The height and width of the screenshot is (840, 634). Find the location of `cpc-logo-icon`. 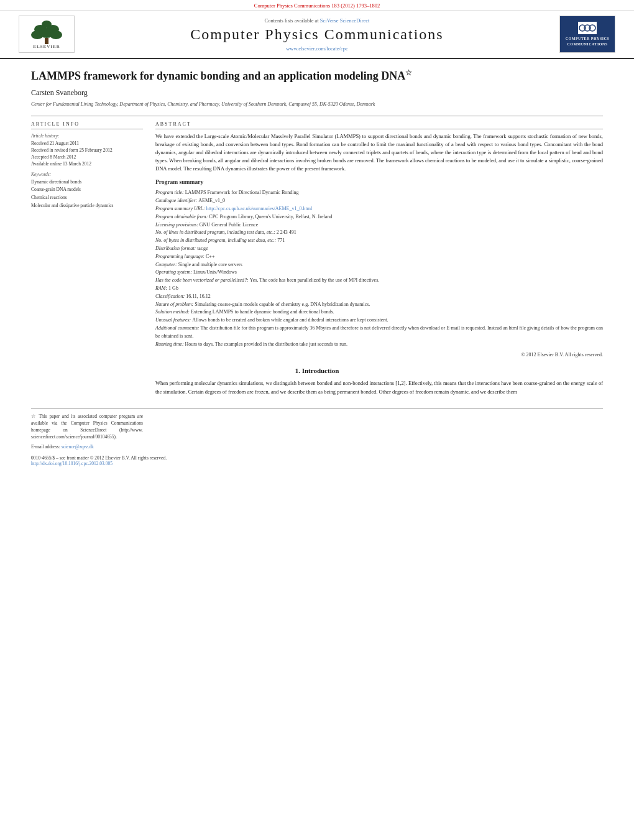

cpc-logo-icon is located at coordinates (587, 28).